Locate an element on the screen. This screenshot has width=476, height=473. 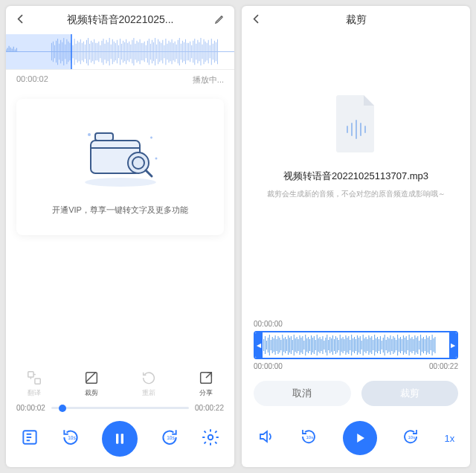
confirm-label: 裁剪 is located at coordinates (410, 393).